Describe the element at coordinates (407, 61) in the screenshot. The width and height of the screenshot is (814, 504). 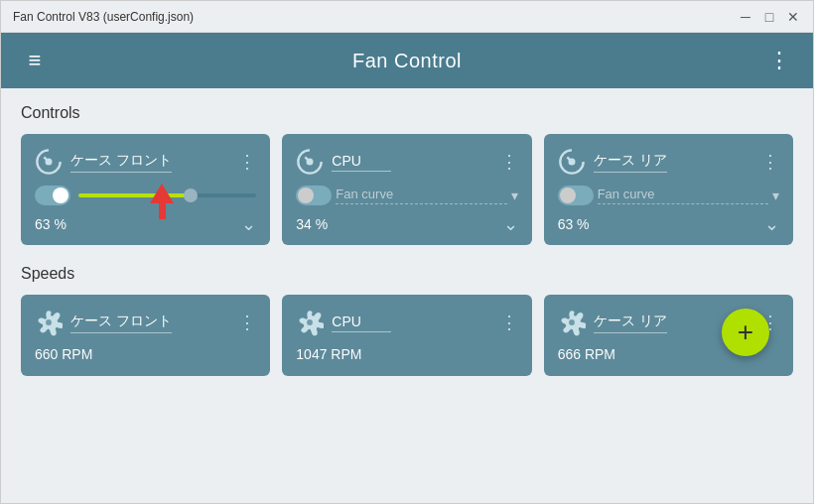
I see `app-header: ≡ Fan Control ⋮` at that location.